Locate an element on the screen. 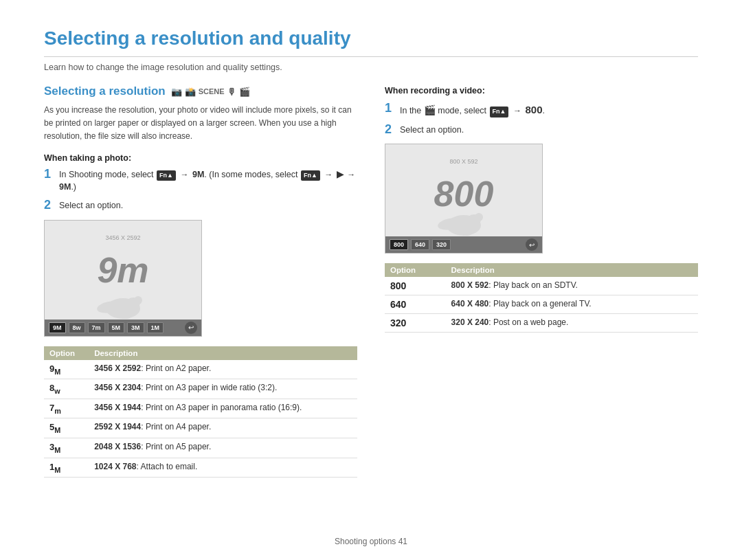 The width and height of the screenshot is (742, 560). page-title: Selecting a resolution and quality is located at coordinates (371, 43).